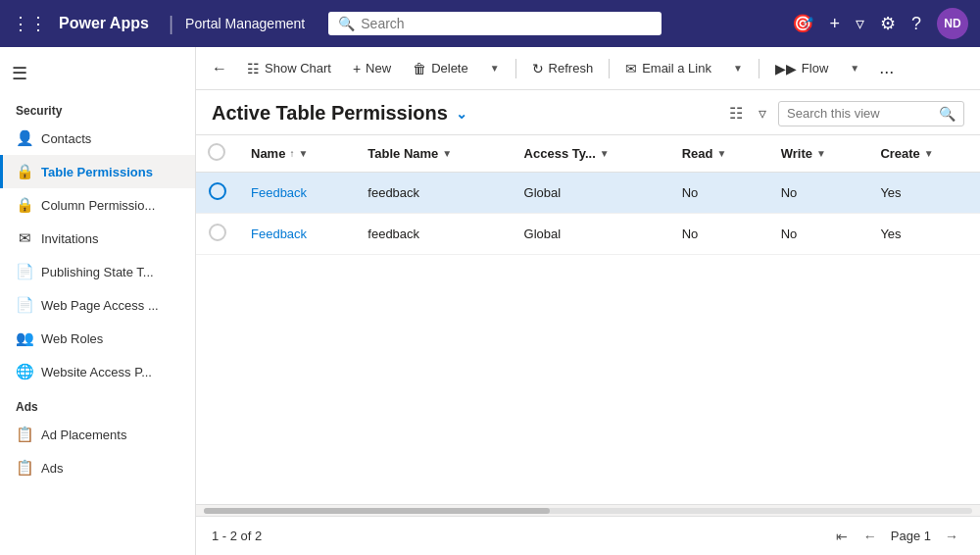 The width and height of the screenshot is (980, 555). Describe the element at coordinates (52, 469) in the screenshot. I see `ads-label: Ads` at that location.